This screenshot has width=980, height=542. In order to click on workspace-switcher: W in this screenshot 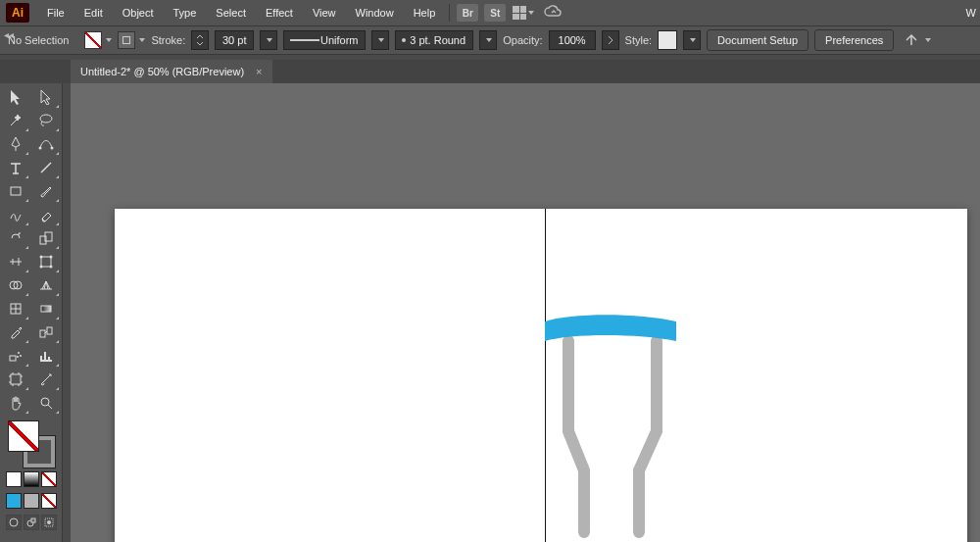, I will do `click(973, 13)`.